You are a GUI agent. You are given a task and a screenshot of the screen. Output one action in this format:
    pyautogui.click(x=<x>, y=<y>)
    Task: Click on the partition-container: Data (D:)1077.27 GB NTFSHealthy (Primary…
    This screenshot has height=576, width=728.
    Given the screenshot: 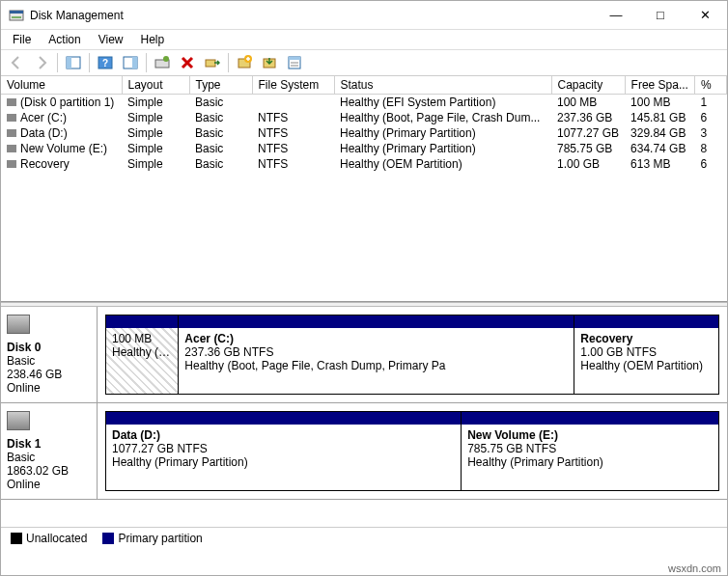 What is the action you would take?
    pyautogui.click(x=412, y=452)
    